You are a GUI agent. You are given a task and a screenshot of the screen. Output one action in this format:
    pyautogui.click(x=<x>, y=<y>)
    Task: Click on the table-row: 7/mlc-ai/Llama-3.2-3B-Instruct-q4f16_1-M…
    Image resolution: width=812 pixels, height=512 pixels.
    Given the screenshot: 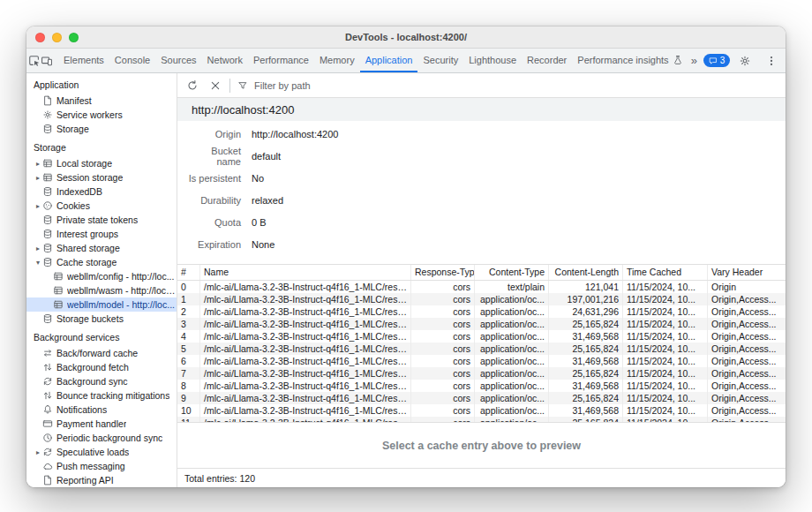 What is the action you would take?
    pyautogui.click(x=482, y=373)
    